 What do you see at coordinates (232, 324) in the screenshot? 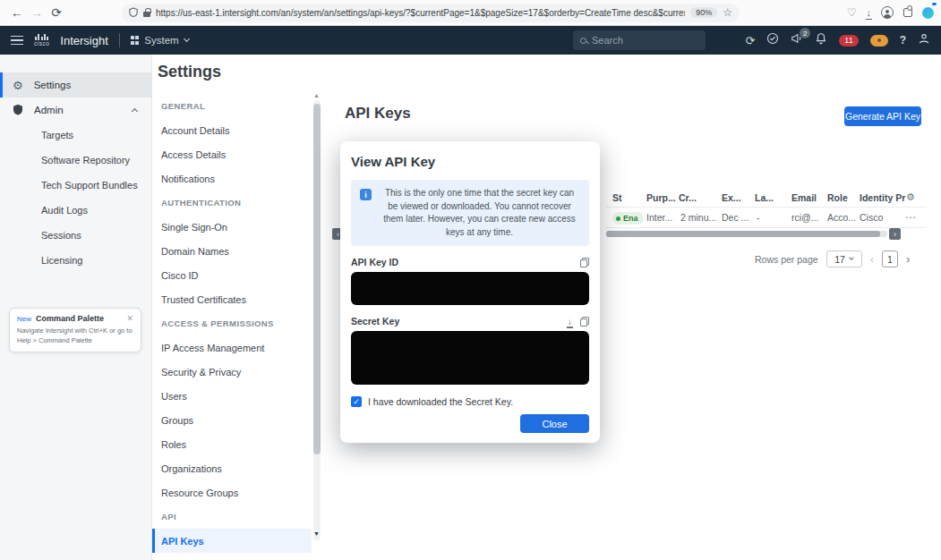
I see `settings-section-access-permissions: ACCESS & PERMISSIONS` at bounding box center [232, 324].